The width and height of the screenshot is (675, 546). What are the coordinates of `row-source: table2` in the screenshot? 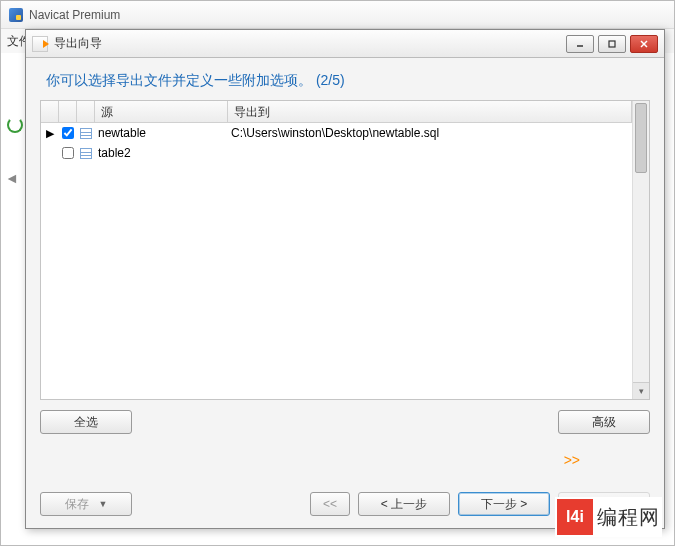 It's located at (162, 153).